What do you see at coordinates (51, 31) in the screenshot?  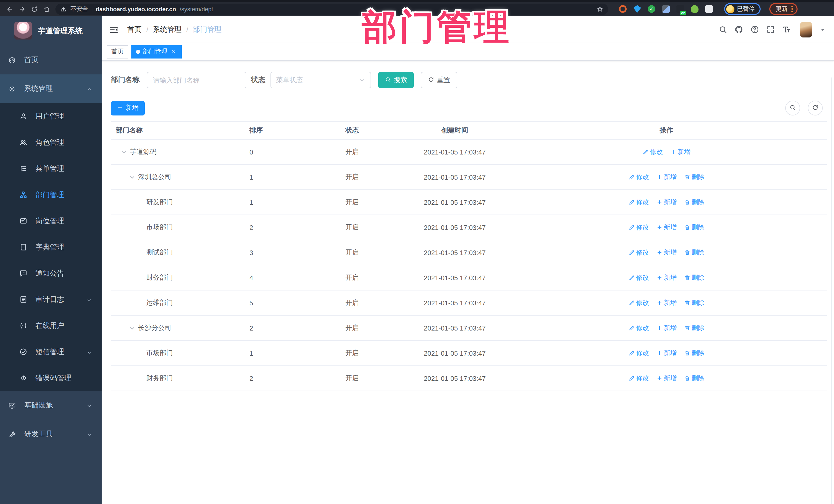 I see `sidebar-logo: 芋道管理系统` at bounding box center [51, 31].